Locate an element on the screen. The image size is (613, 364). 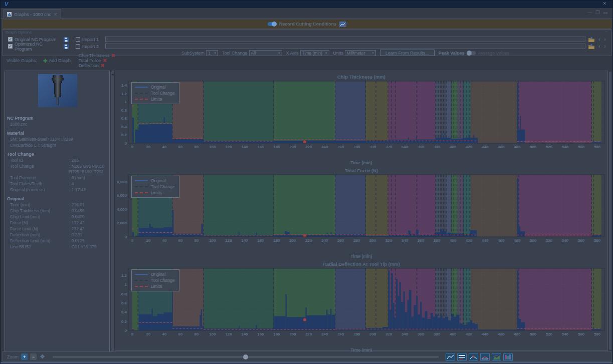
tool-change-select: All▾ is located at coordinates (266, 53).